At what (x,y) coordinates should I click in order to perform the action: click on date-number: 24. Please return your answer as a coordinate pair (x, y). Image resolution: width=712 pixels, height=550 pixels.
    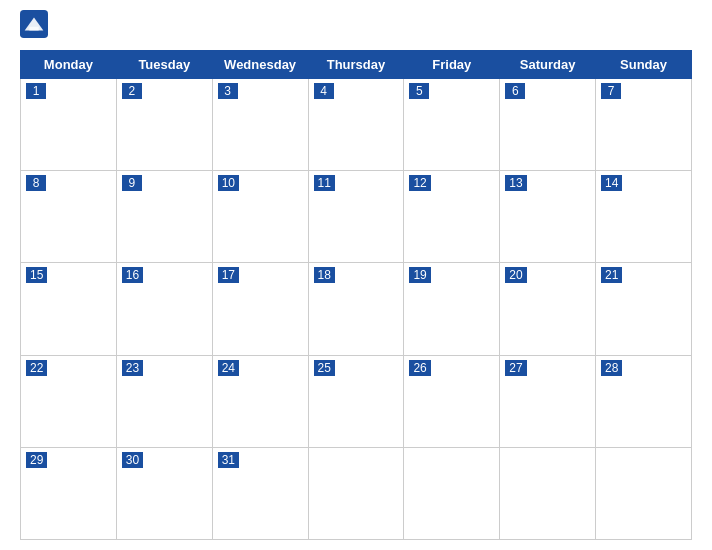
    Looking at the image, I should click on (228, 368).